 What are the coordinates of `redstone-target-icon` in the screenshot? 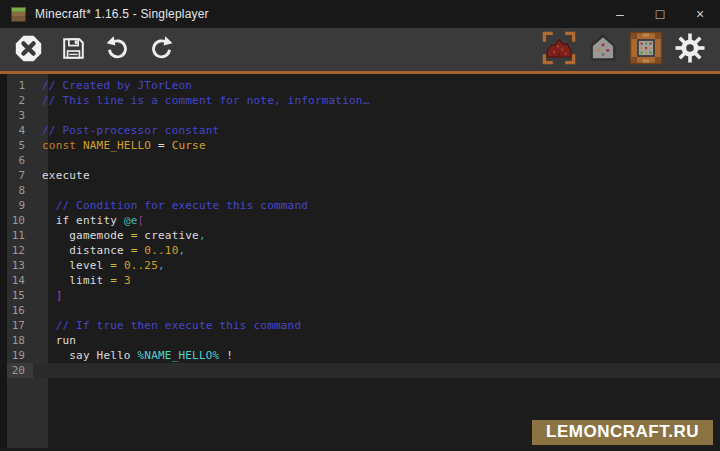 It's located at (559, 50).